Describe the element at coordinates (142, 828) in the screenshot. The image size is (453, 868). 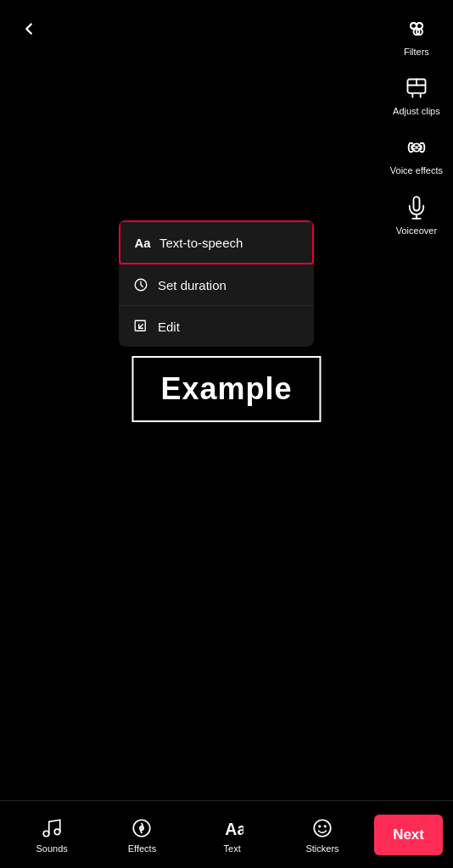
I see `effects-icon` at that location.